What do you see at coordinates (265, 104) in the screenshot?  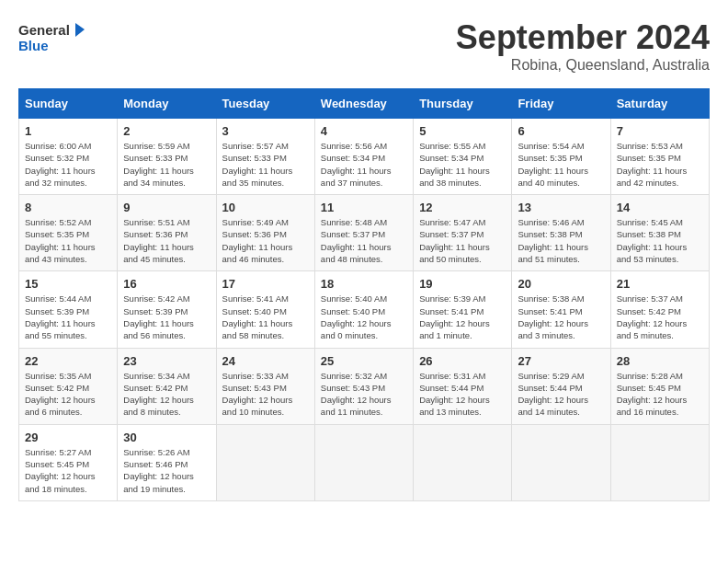 I see `header-tuesday: Tuesday` at bounding box center [265, 104].